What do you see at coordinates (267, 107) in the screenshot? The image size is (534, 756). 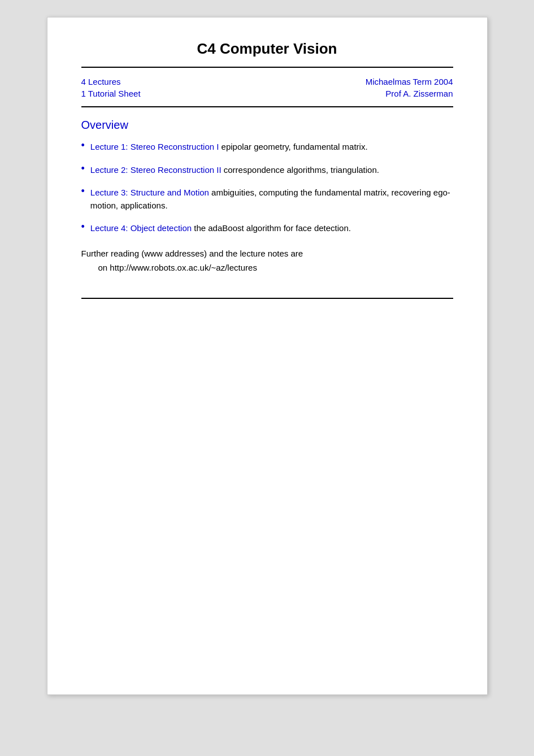 I see `divider` at bounding box center [267, 107].